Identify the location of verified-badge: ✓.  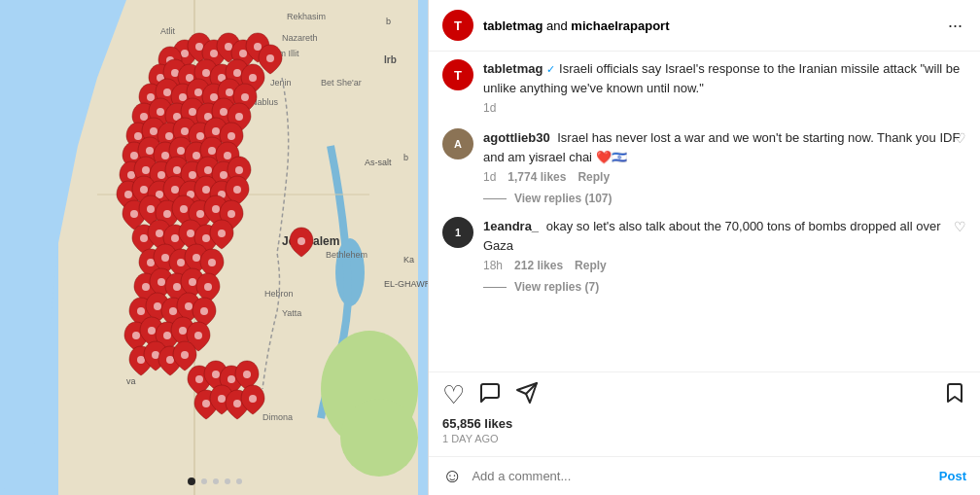
(550, 69).